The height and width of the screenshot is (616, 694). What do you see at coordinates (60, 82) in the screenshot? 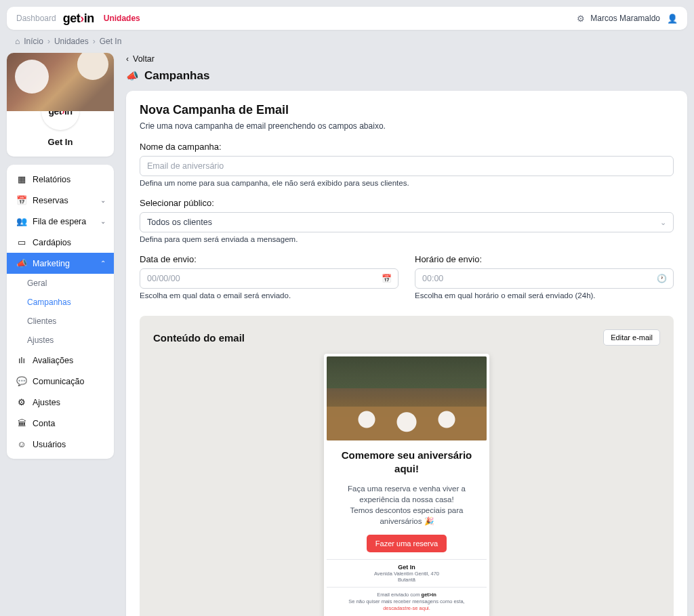
I see `brand-cover-image` at bounding box center [60, 82].